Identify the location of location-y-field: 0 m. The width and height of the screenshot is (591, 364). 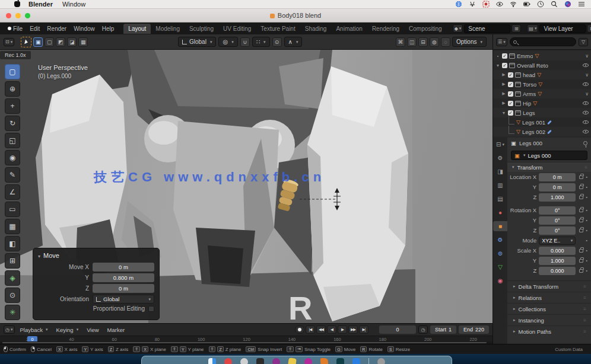
(557, 187).